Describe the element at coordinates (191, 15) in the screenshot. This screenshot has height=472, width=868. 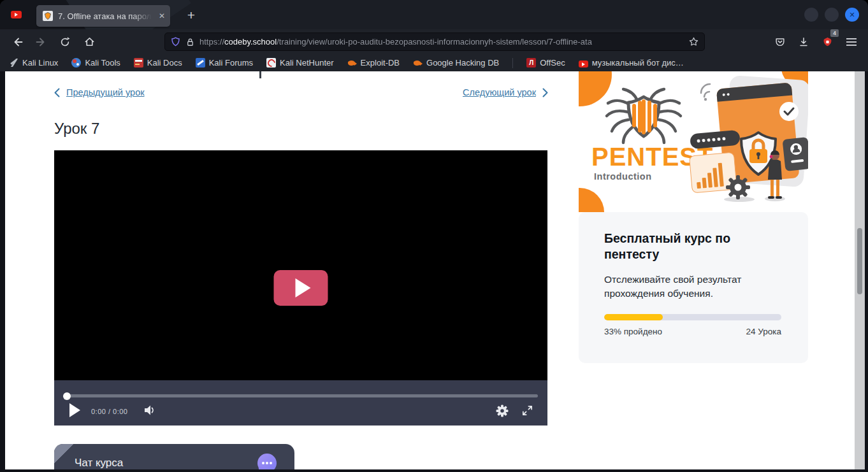
I see `new-tab-button: +` at that location.